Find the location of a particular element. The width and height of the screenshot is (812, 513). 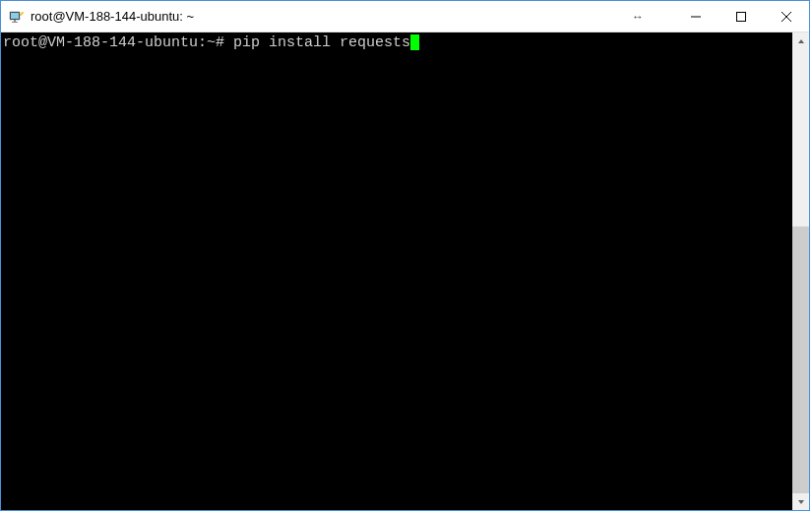

terminal-command: pip install requests is located at coordinates (322, 43).